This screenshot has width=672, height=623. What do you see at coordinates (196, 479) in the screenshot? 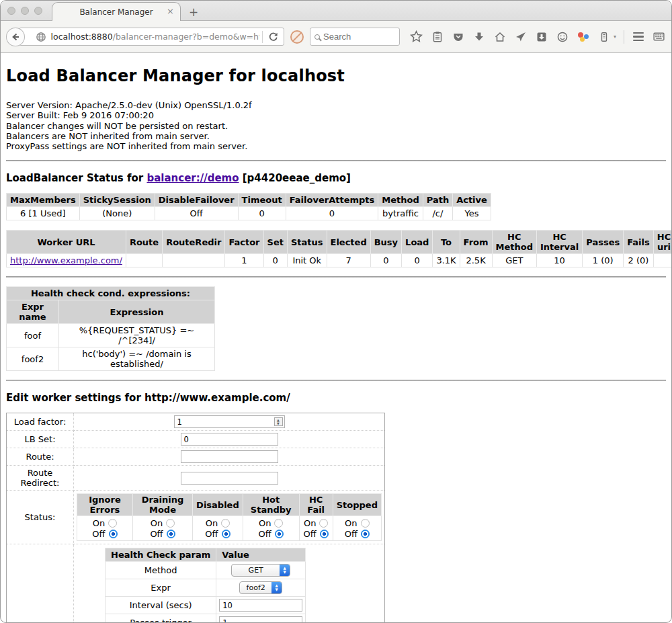
I see `form-row-route-redirect: Route Redirect:` at bounding box center [196, 479].